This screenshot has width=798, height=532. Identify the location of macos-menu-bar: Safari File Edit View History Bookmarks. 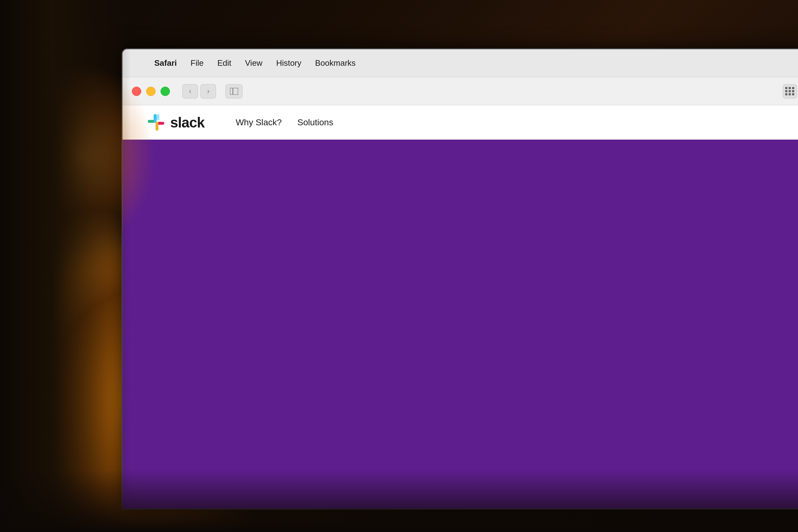
(460, 63).